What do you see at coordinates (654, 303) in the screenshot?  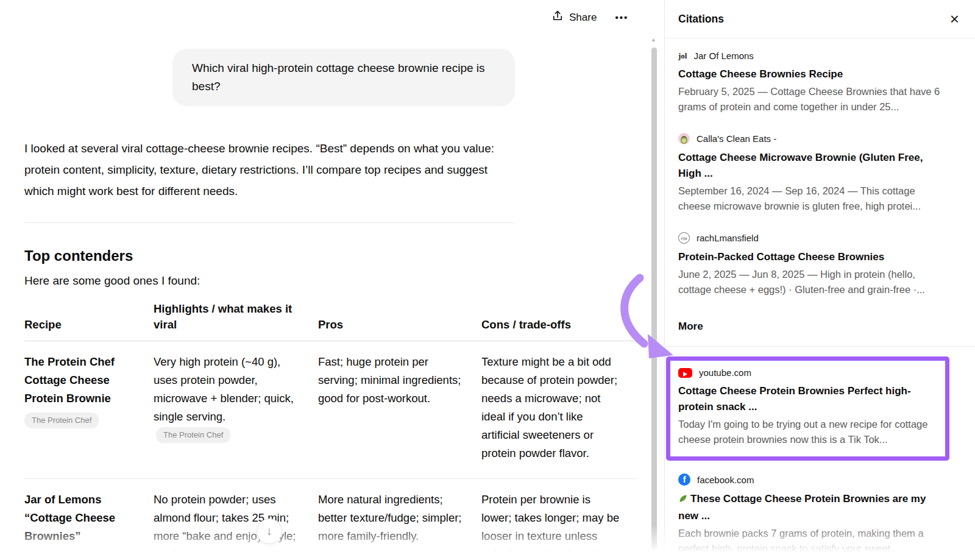 I see `chat-scrollbar` at bounding box center [654, 303].